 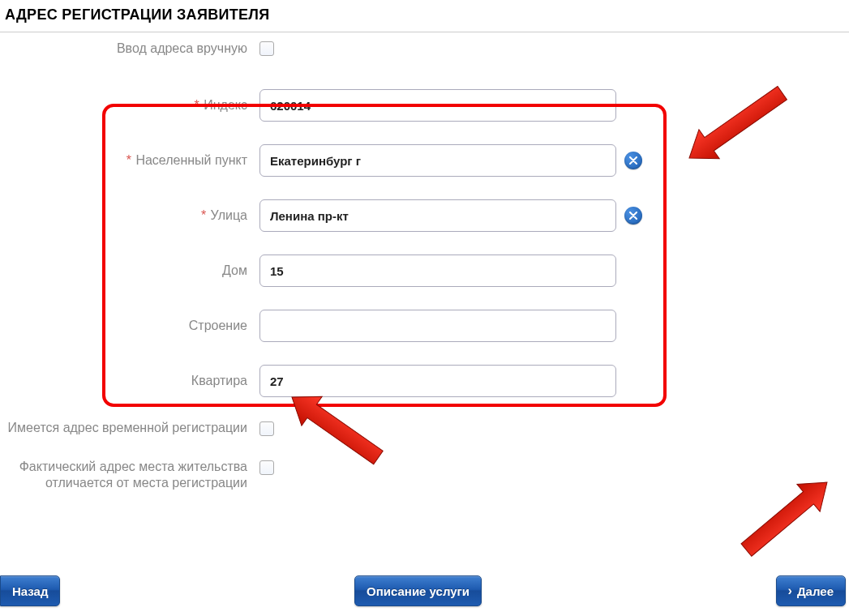 What do you see at coordinates (425, 16) in the screenshot?
I see `page-header: АДРЕС РЕГИСТРАЦИИ ЗАЯВИТЕЛЯ` at bounding box center [425, 16].